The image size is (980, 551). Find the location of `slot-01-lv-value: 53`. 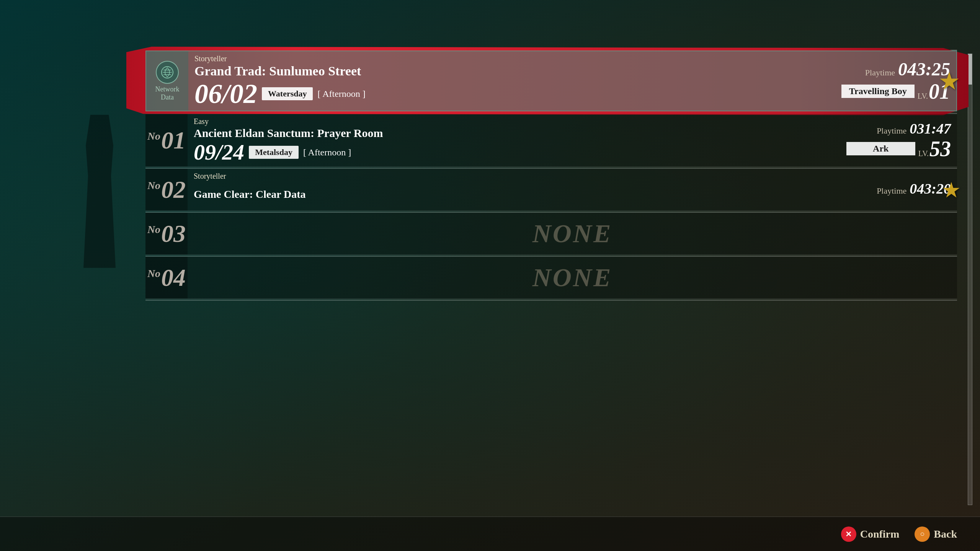

slot-01-lv-value: 53 is located at coordinates (940, 149).